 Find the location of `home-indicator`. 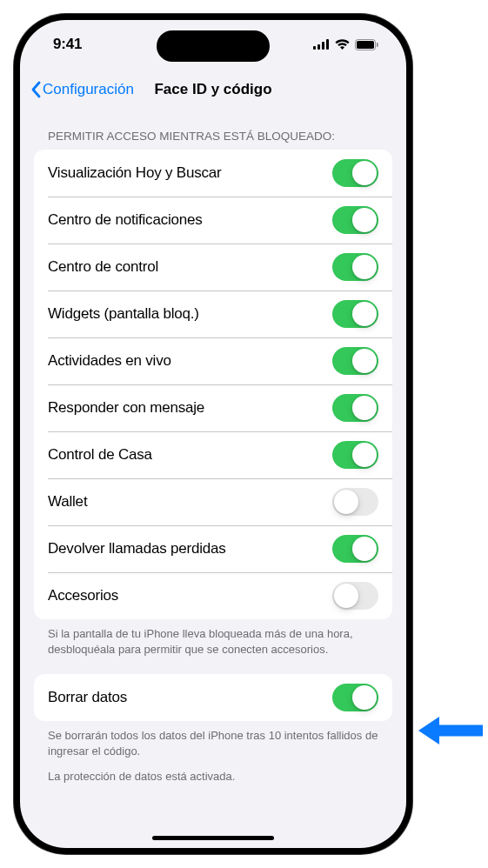

home-indicator is located at coordinates (213, 838).